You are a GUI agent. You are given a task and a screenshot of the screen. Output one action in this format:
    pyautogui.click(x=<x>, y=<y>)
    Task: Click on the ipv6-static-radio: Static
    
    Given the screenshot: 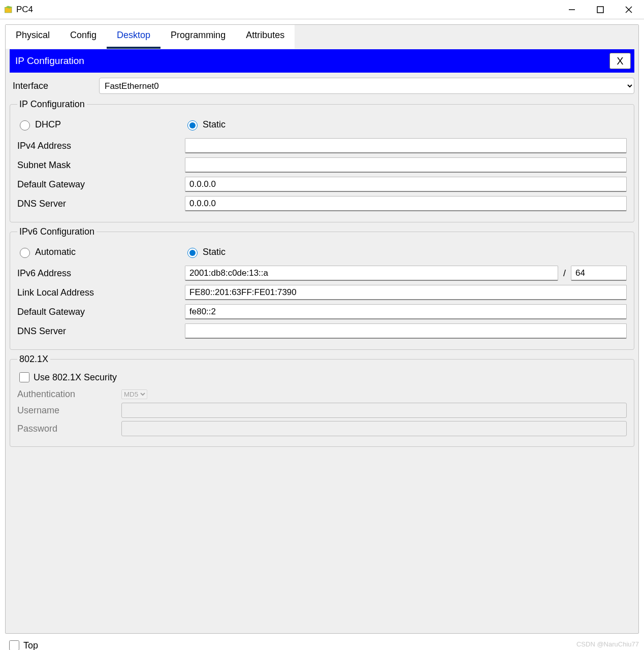 What is the action you would take?
    pyautogui.click(x=205, y=252)
    